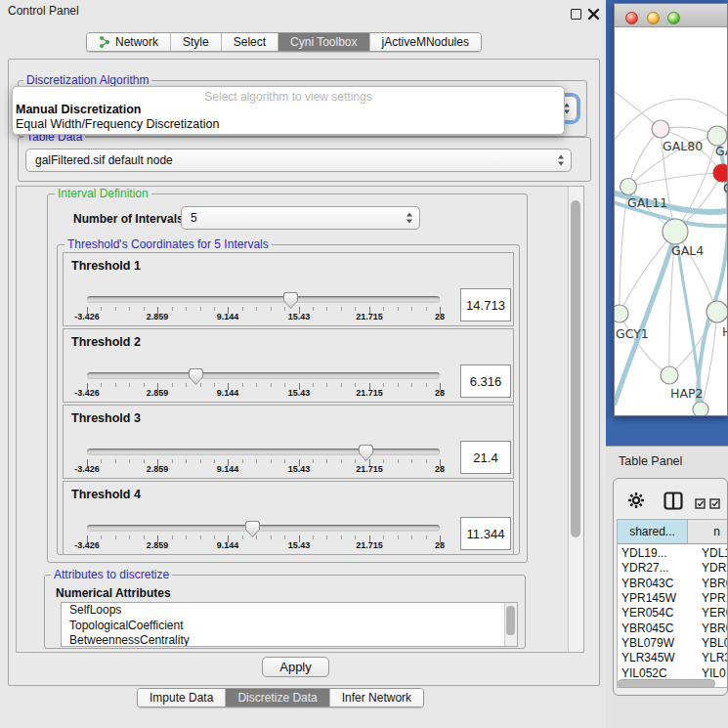 Image resolution: width=728 pixels, height=728 pixels. Describe the element at coordinates (278, 698) in the screenshot. I see `tab-discretize-data: Discretize Data` at that location.